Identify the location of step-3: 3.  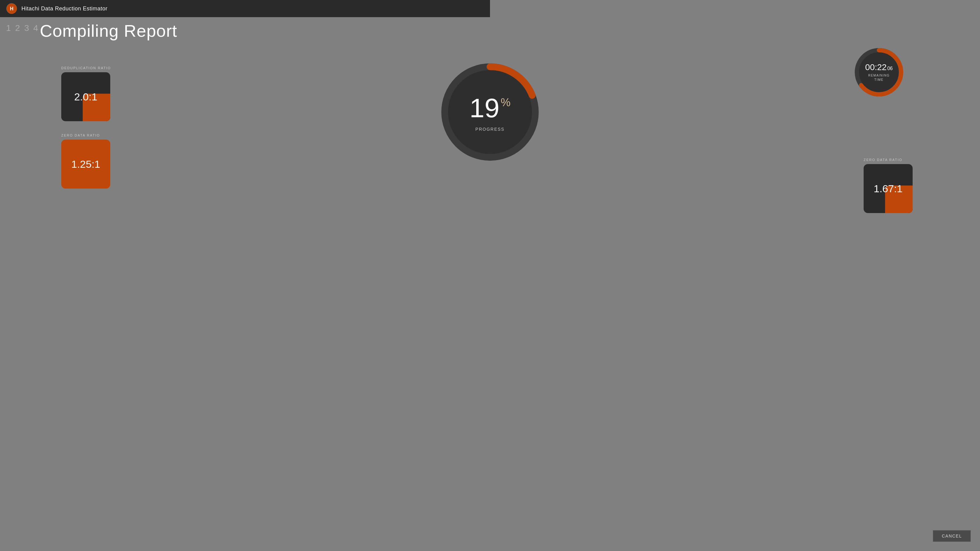
(27, 28).